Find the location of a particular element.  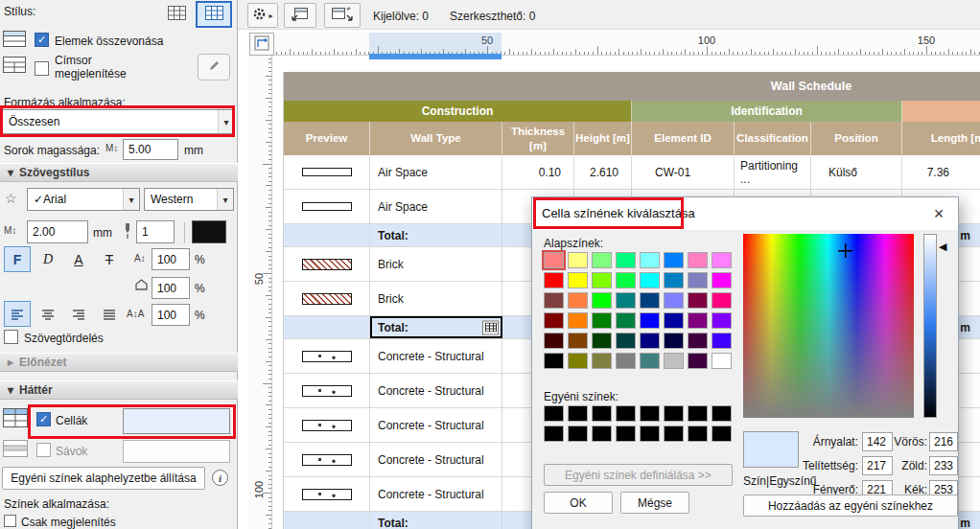

column-header-preview: Preview is located at coordinates (327, 138).